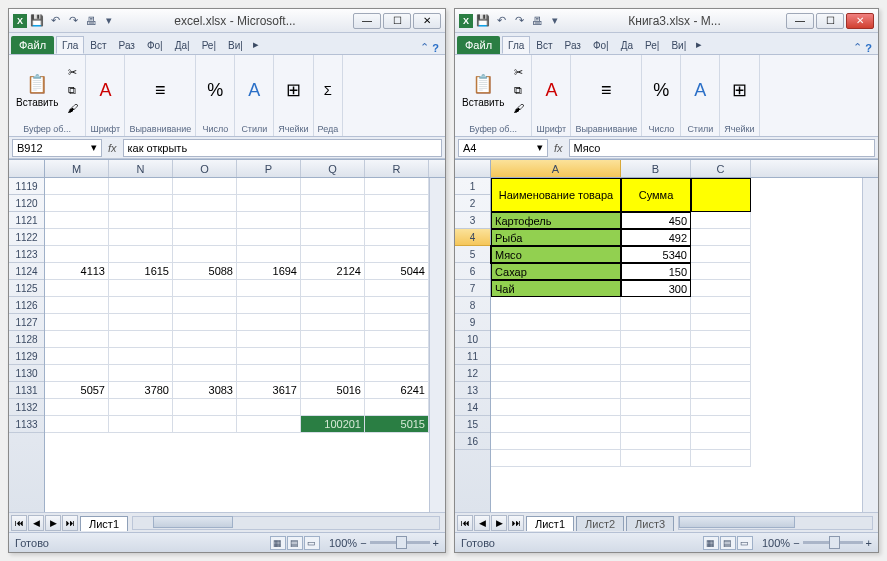 The image size is (887, 561). Describe the element at coordinates (205, 272) in the screenshot. I see `cell: 5088` at that location.